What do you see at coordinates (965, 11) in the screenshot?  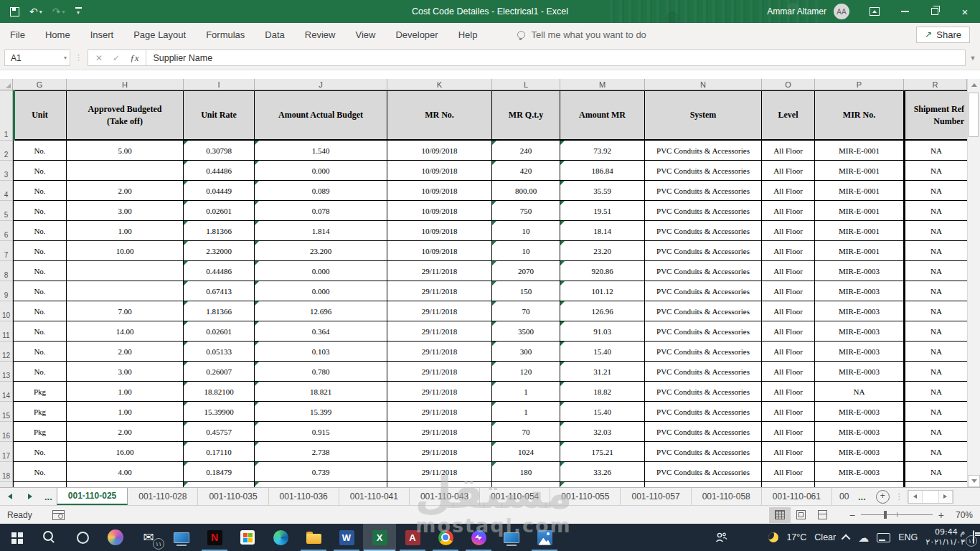 I see `close-button: ×` at bounding box center [965, 11].